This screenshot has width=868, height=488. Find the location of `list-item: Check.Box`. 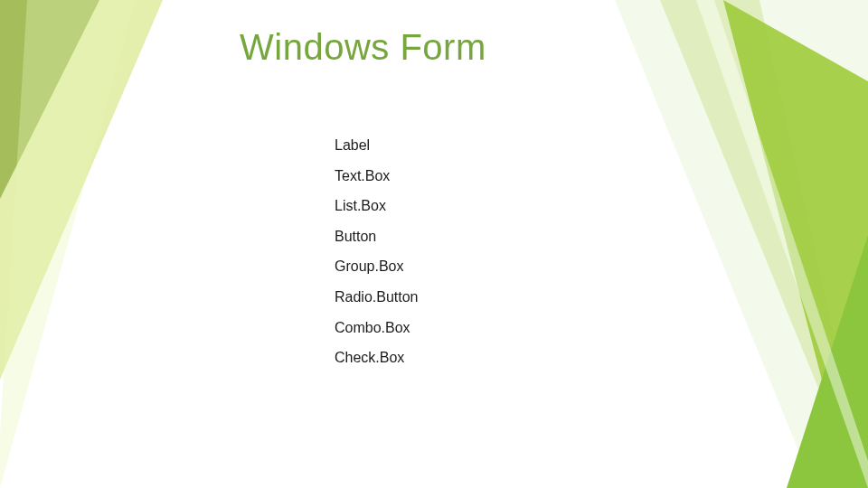

list-item: Check.Box is located at coordinates (376, 358).